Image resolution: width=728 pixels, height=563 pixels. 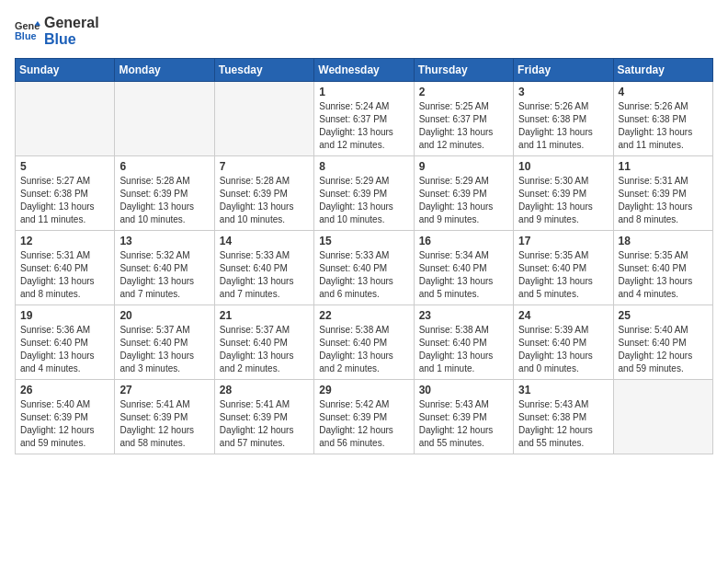 I want to click on day-number: 28, so click(x=265, y=390).